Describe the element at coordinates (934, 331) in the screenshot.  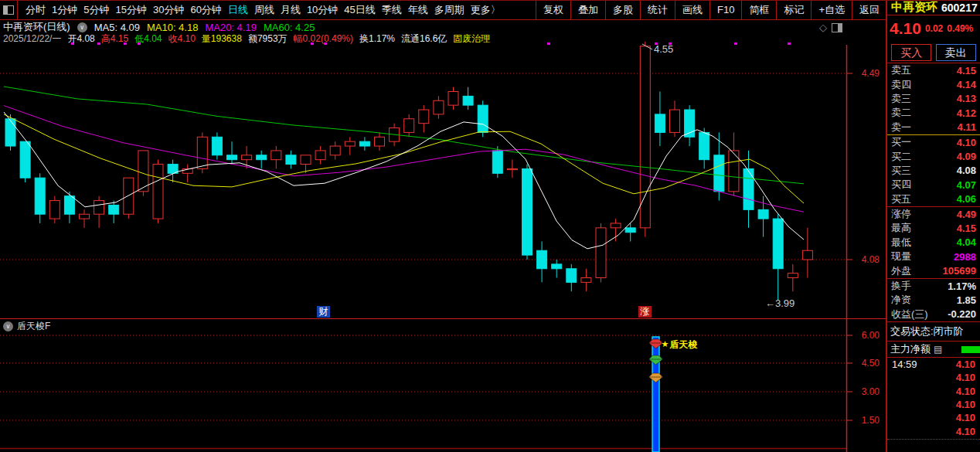
I see `trade-status: 交易状态:闭市阶` at that location.